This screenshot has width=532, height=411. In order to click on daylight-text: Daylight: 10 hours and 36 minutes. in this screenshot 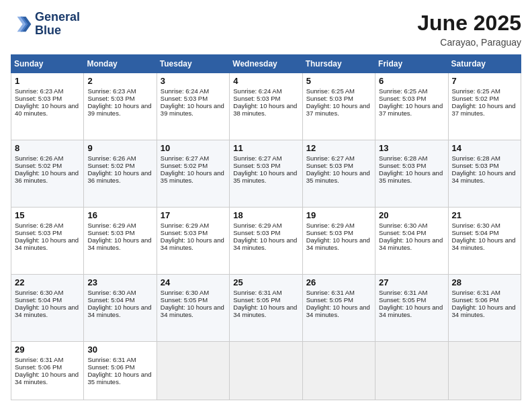, I will do `click(120, 177)`.